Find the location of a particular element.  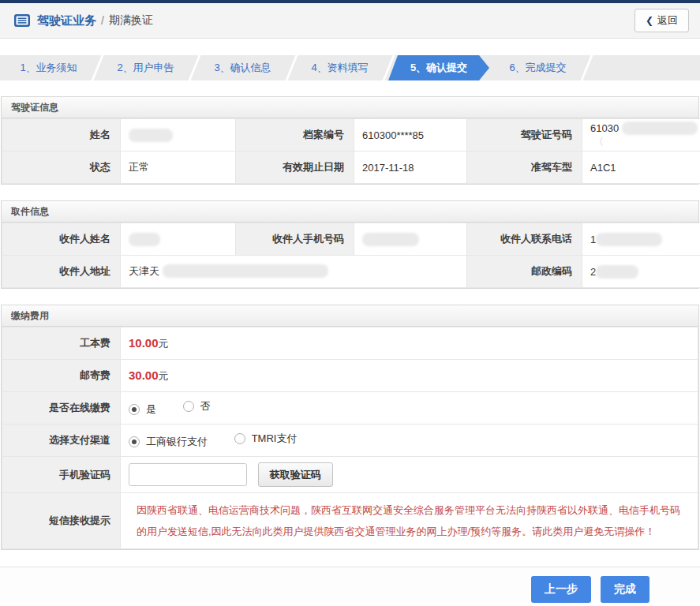

file-number-value: 610300****85 is located at coordinates (410, 136).